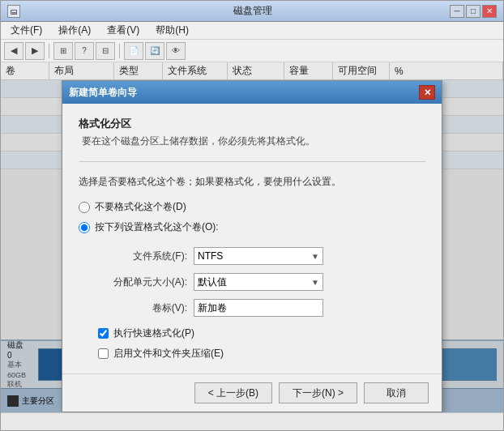  Describe the element at coordinates (252, 162) in the screenshot. I see `dialog-divider` at that location.